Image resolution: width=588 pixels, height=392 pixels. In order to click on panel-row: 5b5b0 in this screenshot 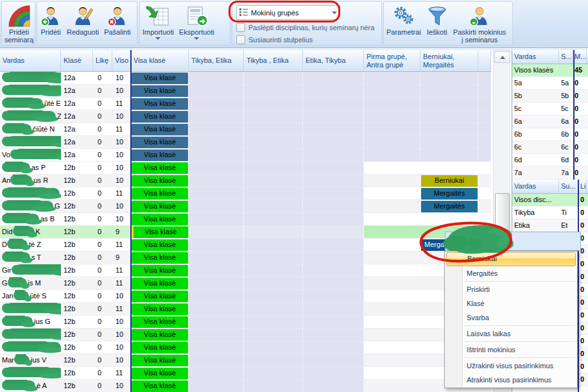, I will do `click(550, 96)`.